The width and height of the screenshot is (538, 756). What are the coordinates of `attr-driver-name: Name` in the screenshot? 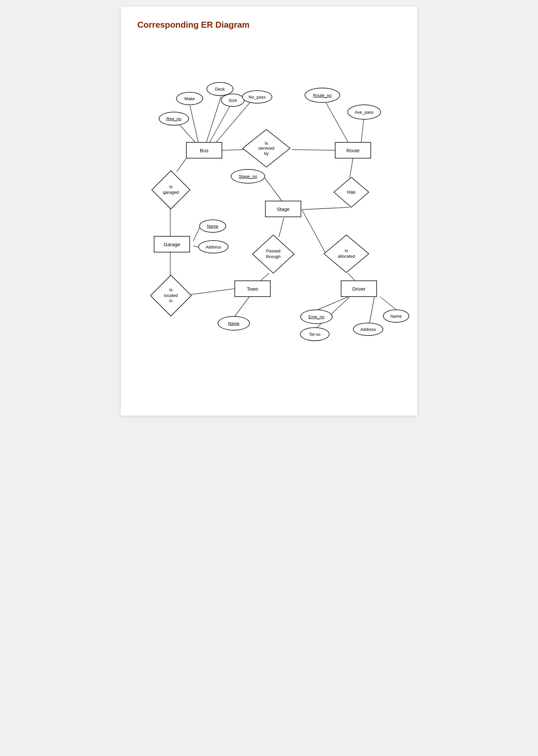 It's located at (396, 316).